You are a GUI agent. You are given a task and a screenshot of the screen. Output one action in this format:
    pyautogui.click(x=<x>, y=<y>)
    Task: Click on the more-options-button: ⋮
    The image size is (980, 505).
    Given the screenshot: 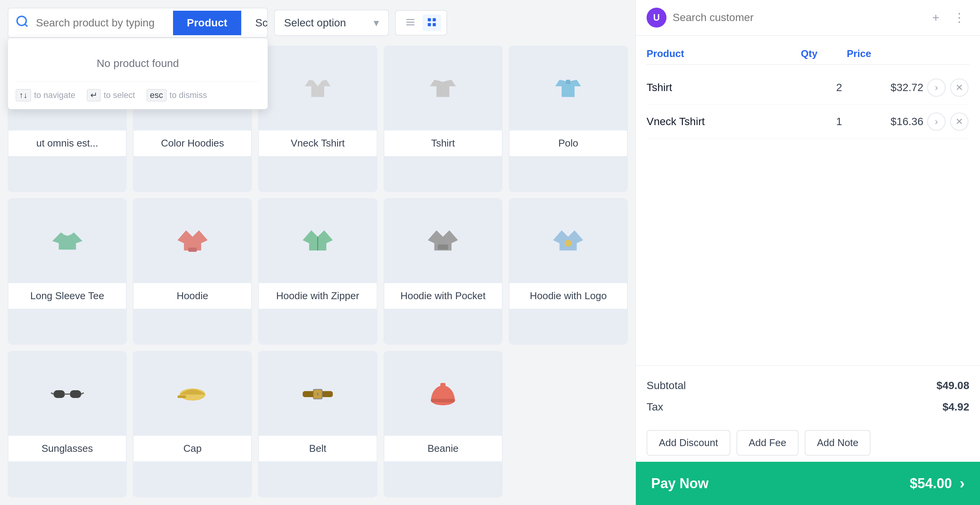 What is the action you would take?
    pyautogui.click(x=959, y=18)
    